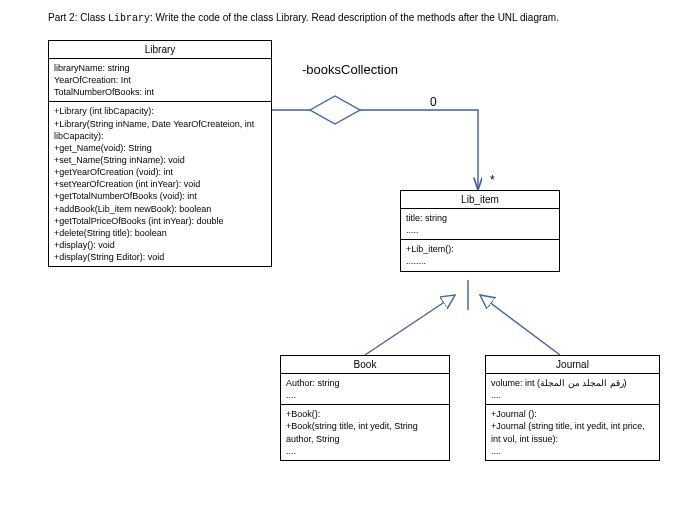  Describe the element at coordinates (160, 245) in the screenshot. I see `op-row: +display(): void` at that location.